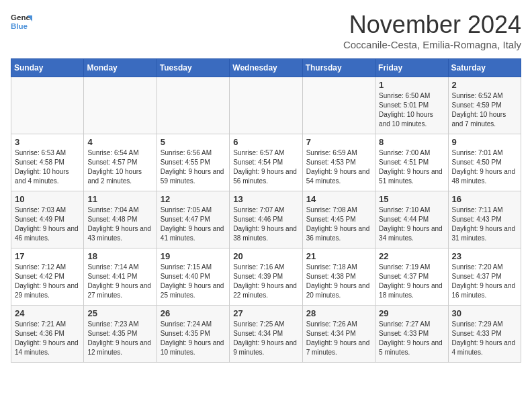  Describe the element at coordinates (266, 199) in the screenshot. I see `day-number: 13` at that location.